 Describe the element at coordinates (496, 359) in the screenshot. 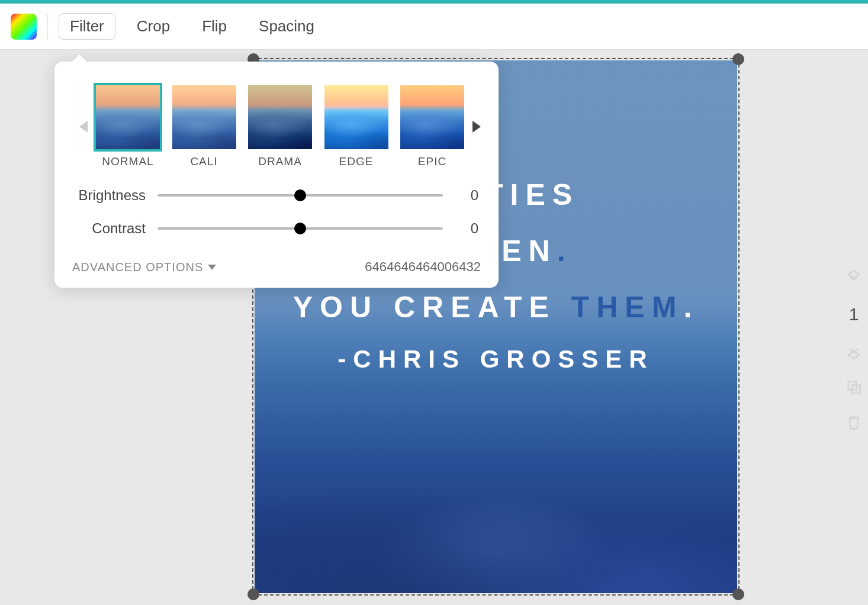

I see `canvas-text-line4: -CHRIS GROSSER` at that location.